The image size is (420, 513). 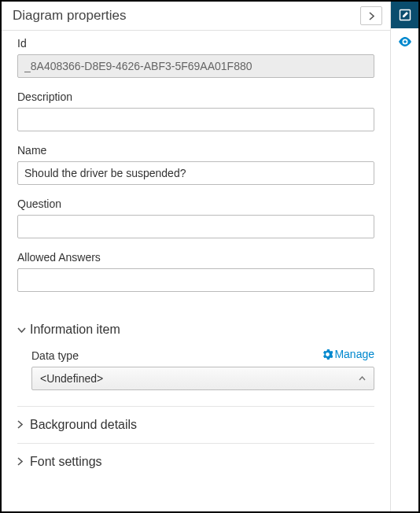 What do you see at coordinates (196, 257) in the screenshot?
I see `allowed-answers-label: Allowed Answers` at bounding box center [196, 257].